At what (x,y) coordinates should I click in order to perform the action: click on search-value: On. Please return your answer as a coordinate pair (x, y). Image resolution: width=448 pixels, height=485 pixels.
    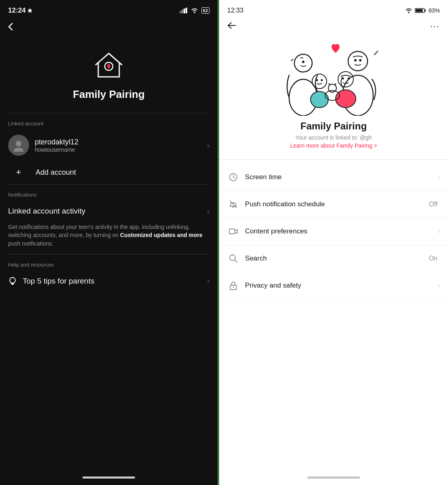
    Looking at the image, I should click on (433, 258).